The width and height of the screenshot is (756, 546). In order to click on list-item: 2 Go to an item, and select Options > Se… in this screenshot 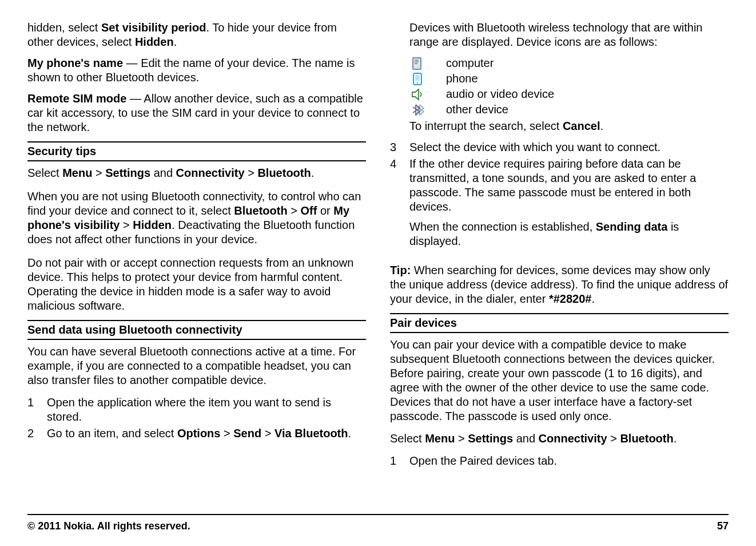, I will do `click(197, 434)`.